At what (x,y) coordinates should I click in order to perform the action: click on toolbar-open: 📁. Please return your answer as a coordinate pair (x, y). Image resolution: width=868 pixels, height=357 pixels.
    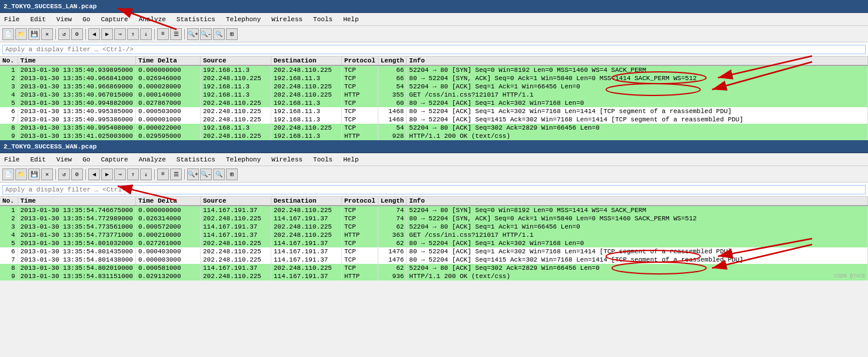
    Looking at the image, I should click on (21, 34).